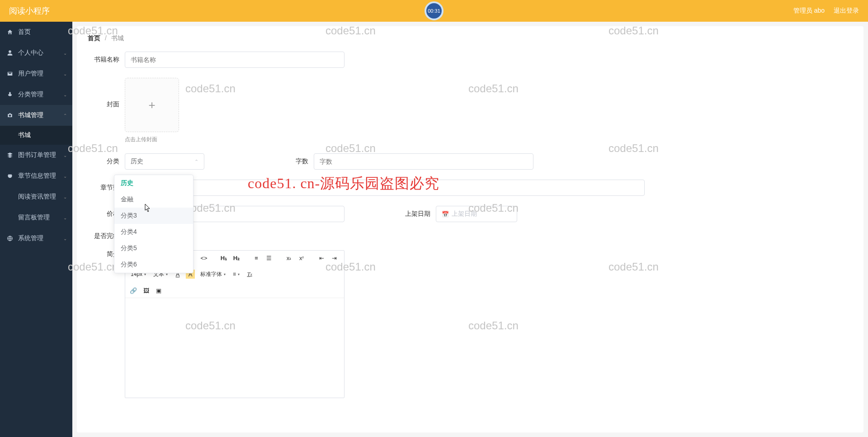  What do you see at coordinates (36, 74) in the screenshot?
I see `sidebar-item-users: 用户管理 ⌄` at bounding box center [36, 74].